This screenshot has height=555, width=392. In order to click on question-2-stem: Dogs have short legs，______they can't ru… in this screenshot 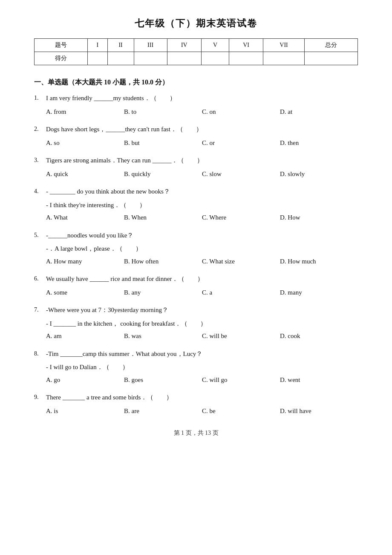, I will do `click(202, 130)`.